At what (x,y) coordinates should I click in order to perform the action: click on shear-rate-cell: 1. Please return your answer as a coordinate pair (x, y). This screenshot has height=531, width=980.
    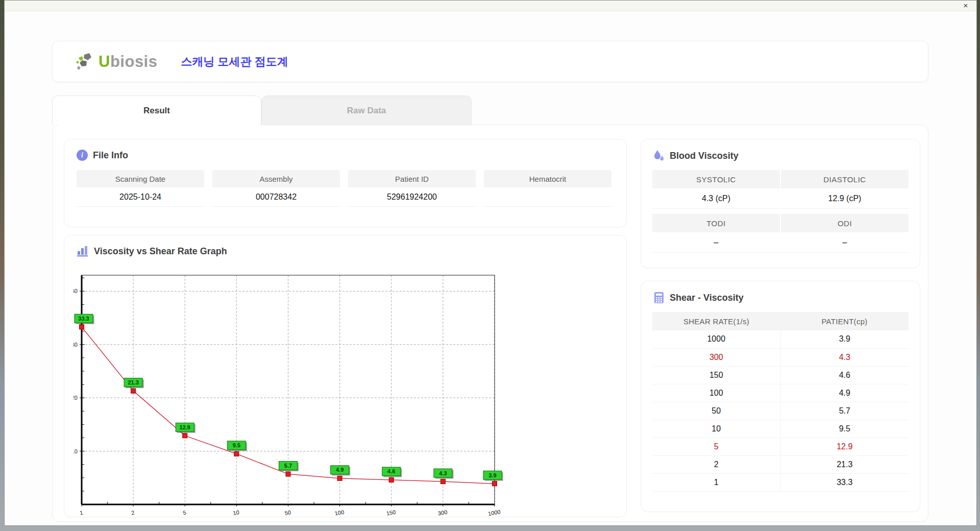
    Looking at the image, I should click on (717, 482).